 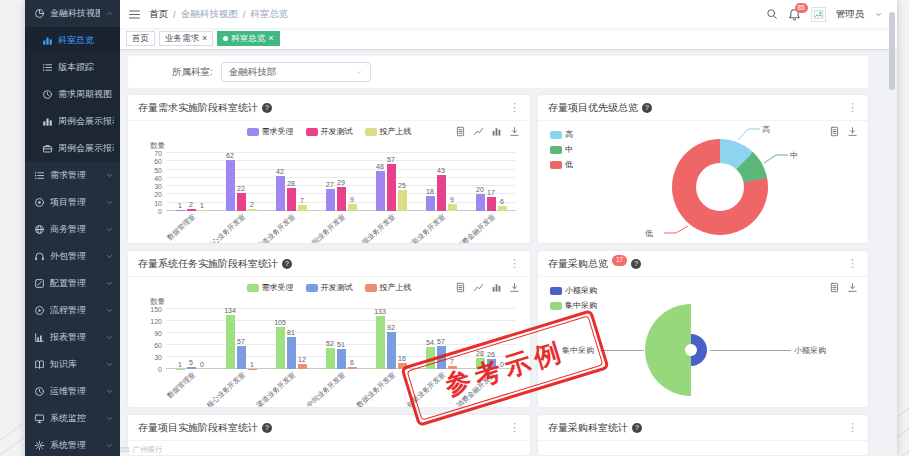 What do you see at coordinates (280, 322) in the screenshot?
I see `bar-value-label: 105` at bounding box center [280, 322].